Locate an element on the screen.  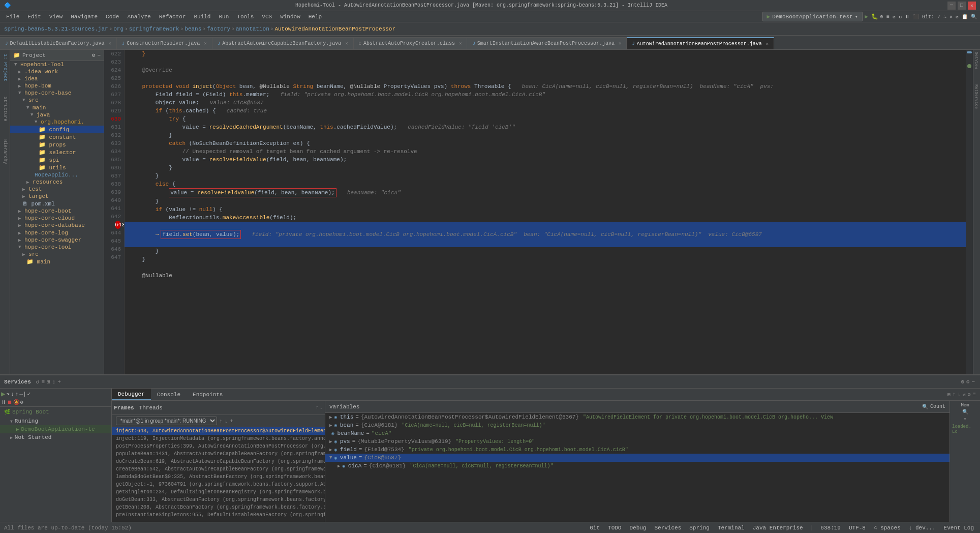
refactor-menu: Refactor is located at coordinates (173, 17).